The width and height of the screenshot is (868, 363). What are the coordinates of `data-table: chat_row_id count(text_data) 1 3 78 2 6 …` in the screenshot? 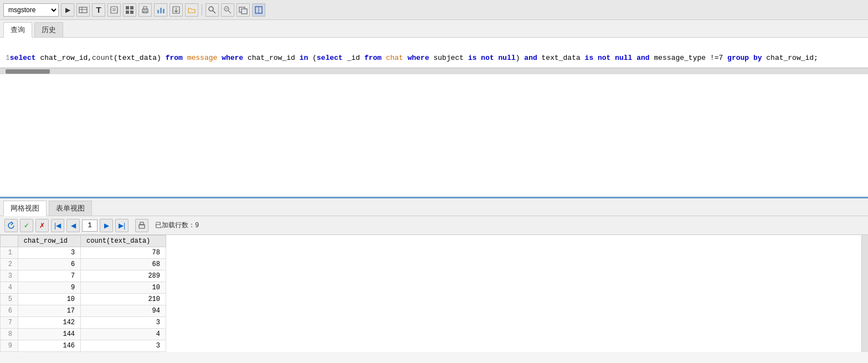 It's located at (83, 294).